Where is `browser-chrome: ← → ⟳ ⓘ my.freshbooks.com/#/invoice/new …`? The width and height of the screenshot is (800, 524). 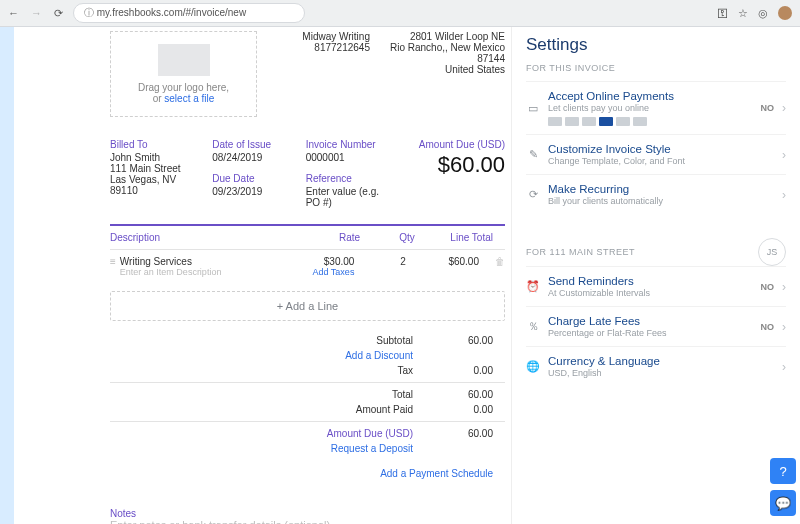
browser-chrome: ← → ⟳ ⓘ my.freshbooks.com/#/invoice/new … is located at coordinates (400, 14).